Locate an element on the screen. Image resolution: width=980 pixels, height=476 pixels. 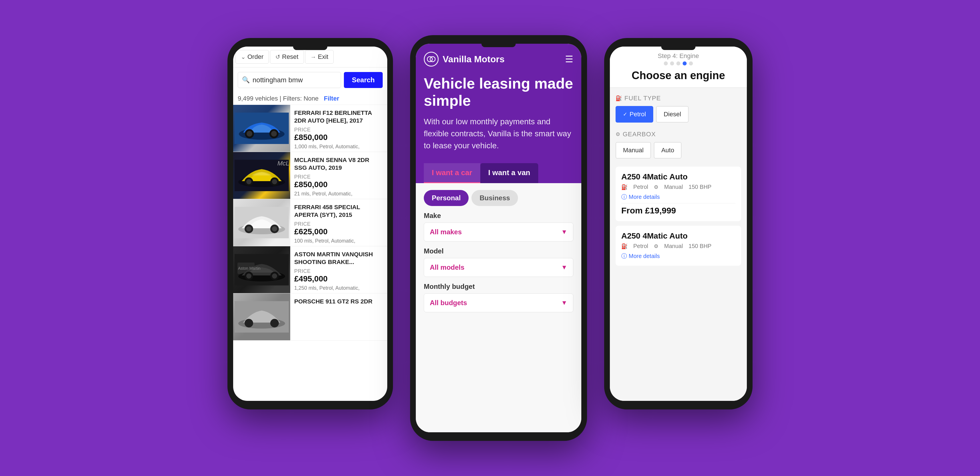
model-field: Model All models ▼ is located at coordinates (498, 262).